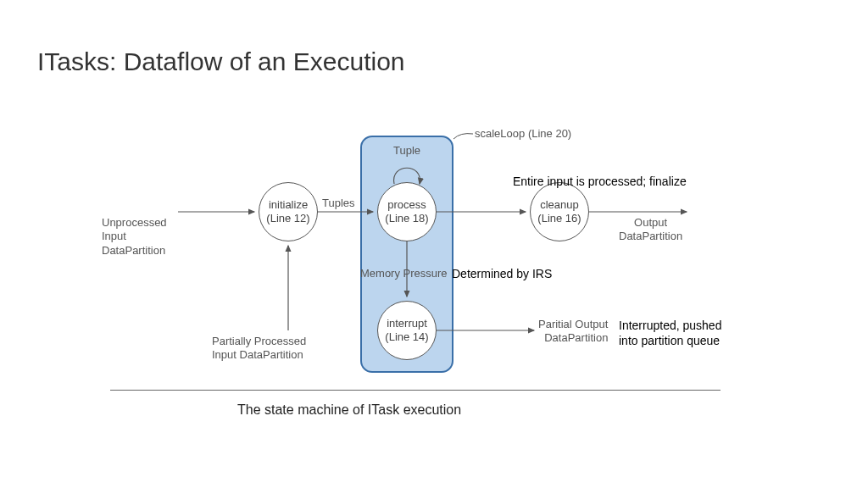 The image size is (868, 488). What do you see at coordinates (403, 274) in the screenshot?
I see `edge-label-memory-pressure: Memory Pressure` at bounding box center [403, 274].